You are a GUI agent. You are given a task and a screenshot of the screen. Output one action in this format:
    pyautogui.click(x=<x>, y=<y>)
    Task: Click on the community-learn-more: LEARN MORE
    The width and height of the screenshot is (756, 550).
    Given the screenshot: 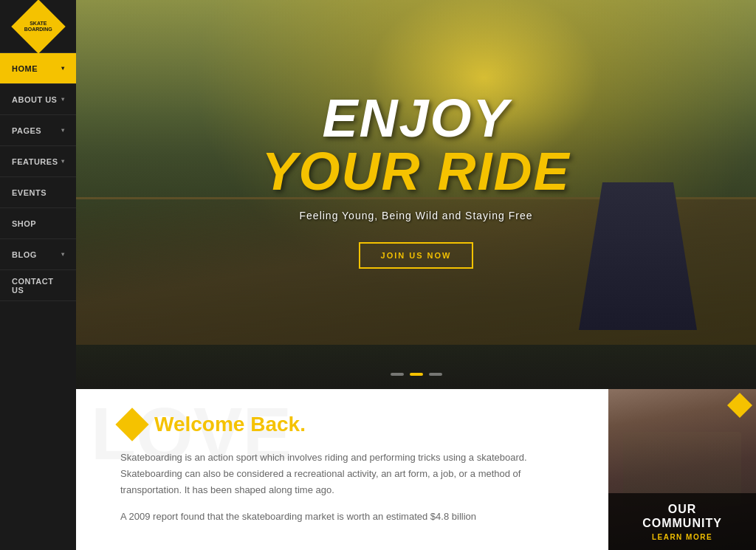 What is the action you would take?
    pyautogui.click(x=682, y=537)
    